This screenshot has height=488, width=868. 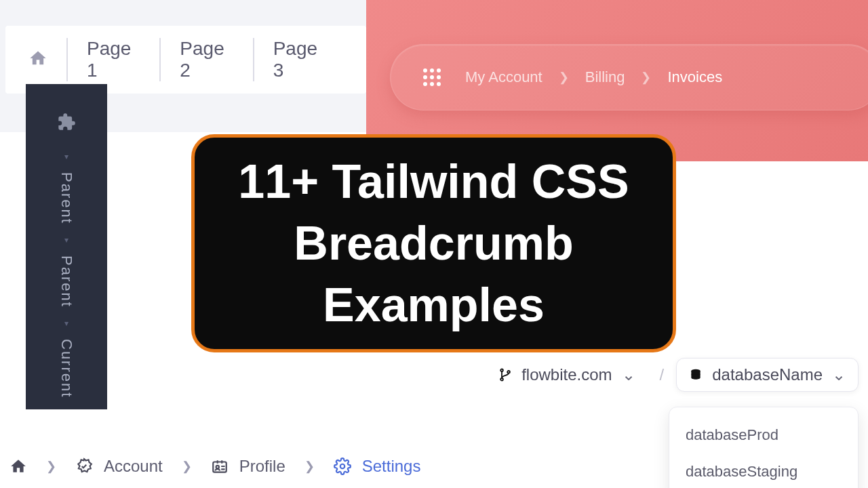 What do you see at coordinates (300, 60) in the screenshot?
I see `breadcrumb-item: Page 3` at bounding box center [300, 60].